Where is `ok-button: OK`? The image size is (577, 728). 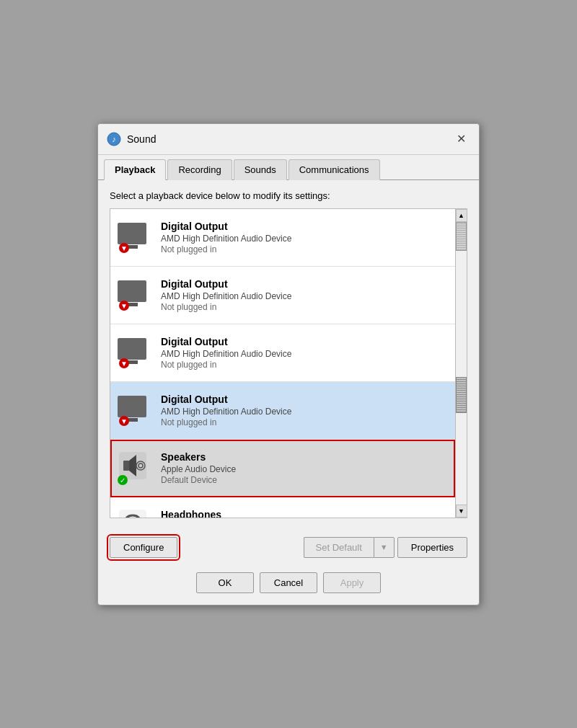
ok-button: OK is located at coordinates (225, 582).